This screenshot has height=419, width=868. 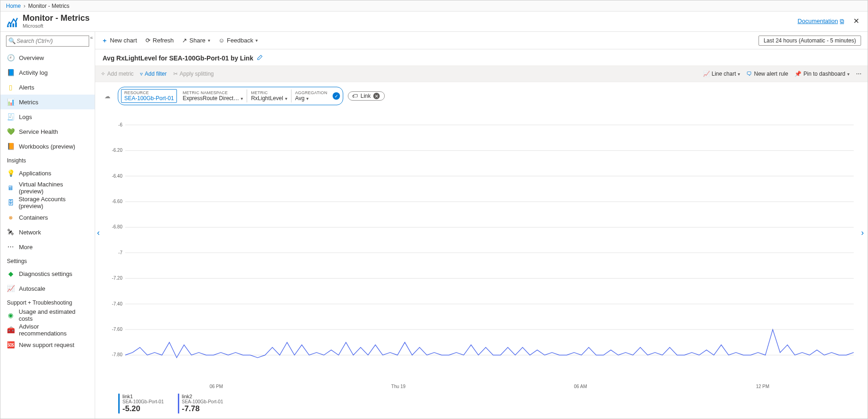 I want to click on svg-text: -6.80, so click(x=117, y=227).